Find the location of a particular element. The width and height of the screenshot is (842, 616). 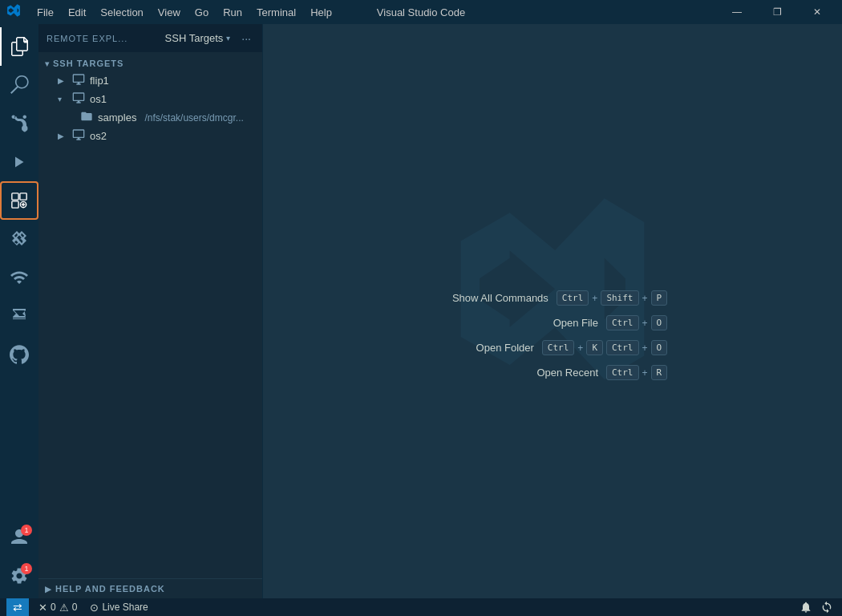

activity-bar-bottom: 1 1 is located at coordinates (19, 557).